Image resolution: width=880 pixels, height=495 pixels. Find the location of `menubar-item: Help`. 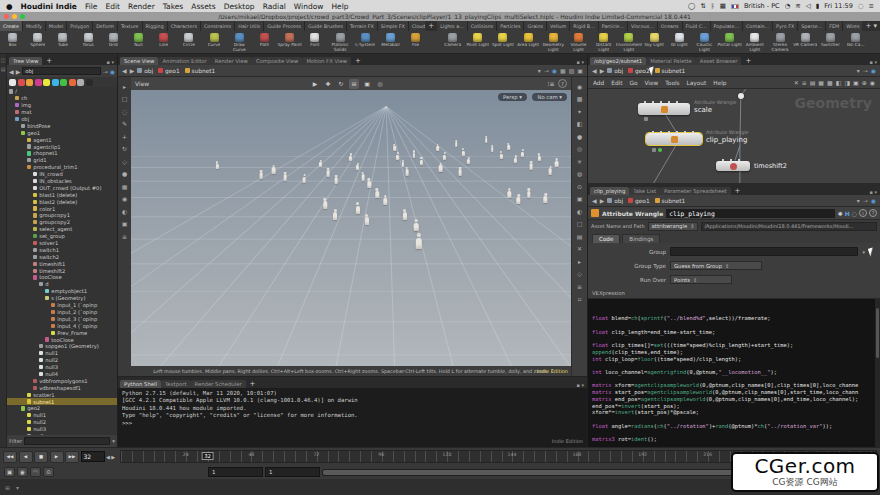

menubar-item: Help is located at coordinates (340, 6).